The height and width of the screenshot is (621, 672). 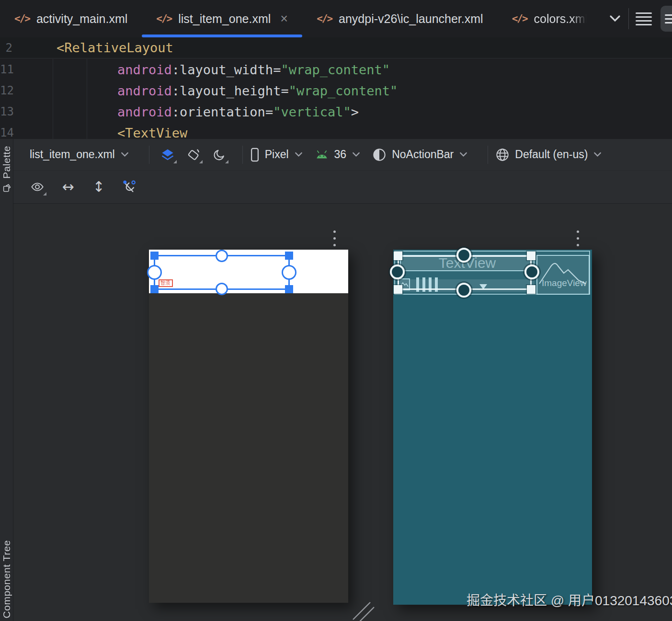 What do you see at coordinates (363, 610) in the screenshot?
I see `resize-grip` at bounding box center [363, 610].